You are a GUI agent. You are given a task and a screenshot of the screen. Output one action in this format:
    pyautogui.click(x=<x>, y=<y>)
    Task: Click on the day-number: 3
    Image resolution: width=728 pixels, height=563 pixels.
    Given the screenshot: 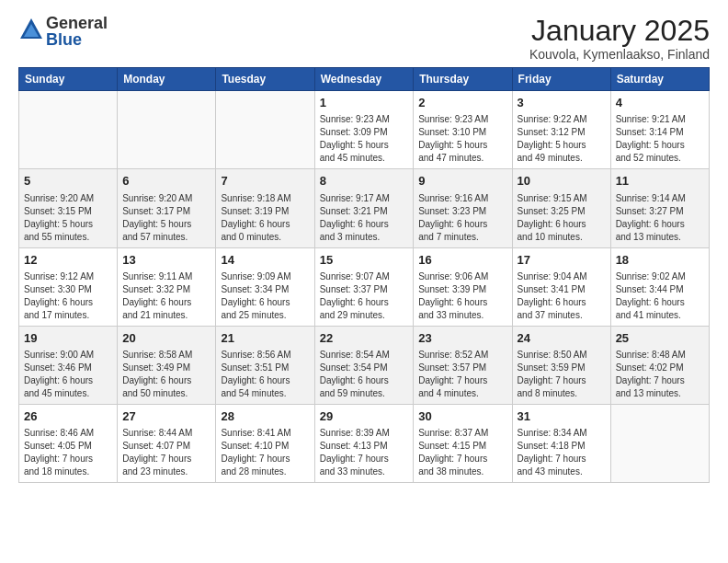 What is the action you would take?
    pyautogui.click(x=562, y=103)
    